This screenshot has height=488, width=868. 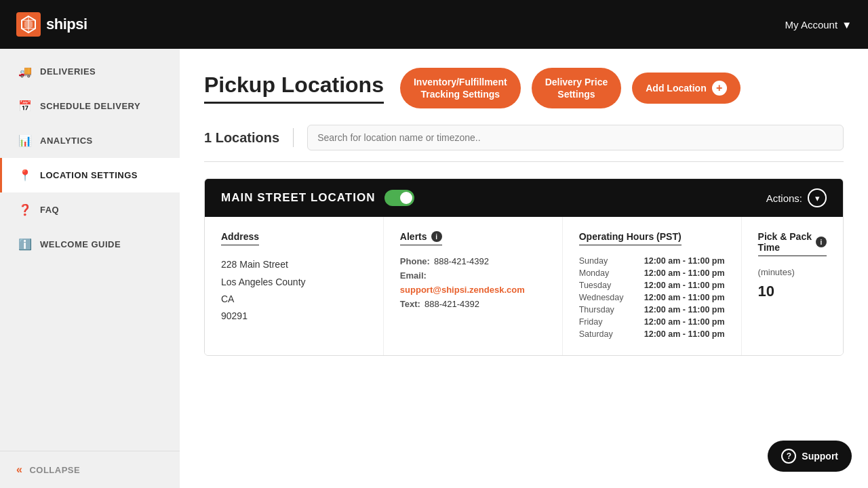 I want to click on logo-text: shipsi, so click(x=66, y=24).